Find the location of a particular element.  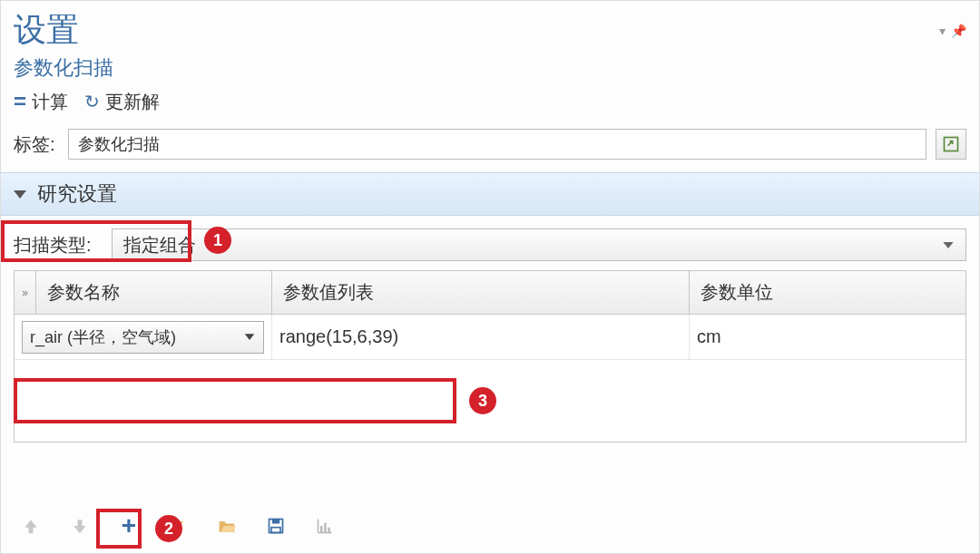

param-name-combo: r_air (半径，空气域) is located at coordinates (143, 337).